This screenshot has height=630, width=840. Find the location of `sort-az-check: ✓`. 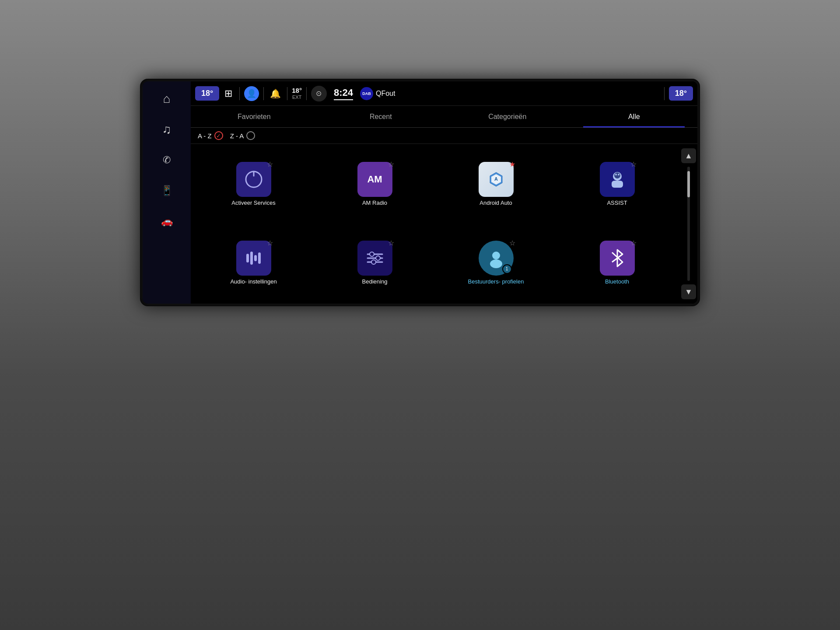

sort-az-check: ✓ is located at coordinates (219, 136).